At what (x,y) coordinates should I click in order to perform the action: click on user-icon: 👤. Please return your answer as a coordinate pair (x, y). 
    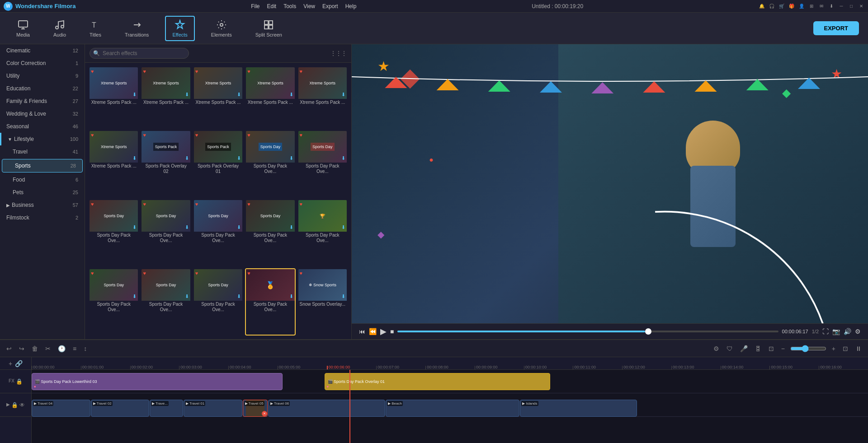
    Looking at the image, I should click on (802, 6).